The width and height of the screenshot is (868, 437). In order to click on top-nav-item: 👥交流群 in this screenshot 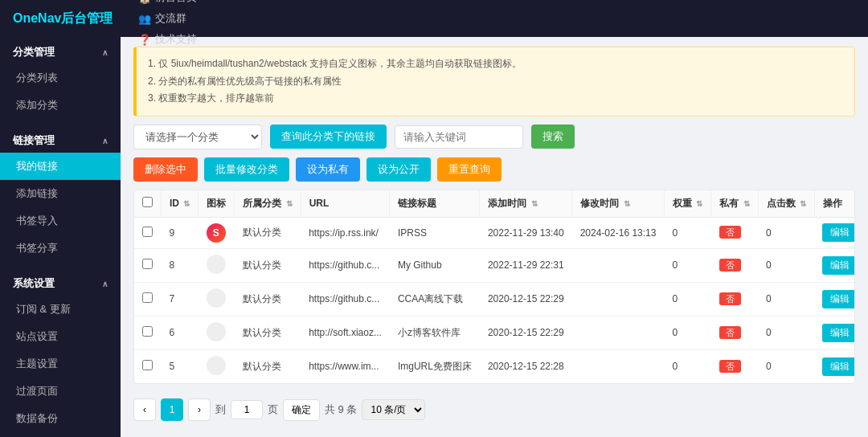, I will do `click(167, 18)`.